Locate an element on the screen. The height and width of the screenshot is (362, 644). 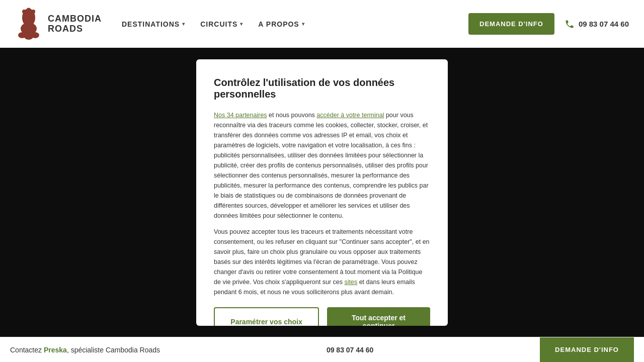
nav-circuits: CIRCUITS ▾ is located at coordinates (221, 24).